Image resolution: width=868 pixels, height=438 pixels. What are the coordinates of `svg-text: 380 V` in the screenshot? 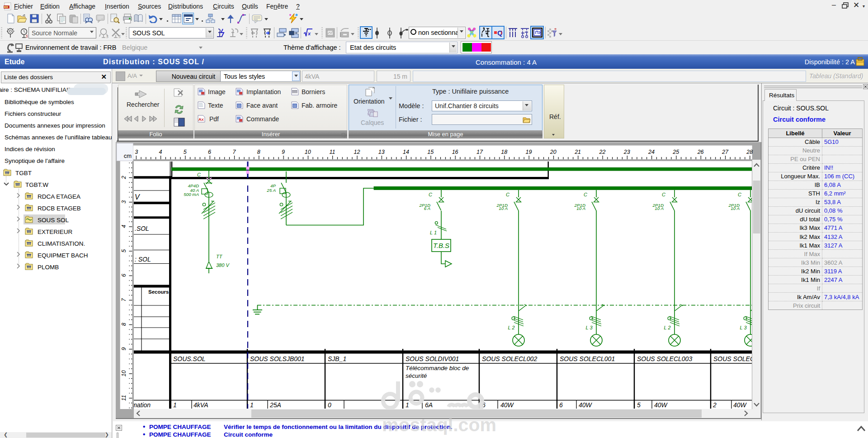 It's located at (223, 265).